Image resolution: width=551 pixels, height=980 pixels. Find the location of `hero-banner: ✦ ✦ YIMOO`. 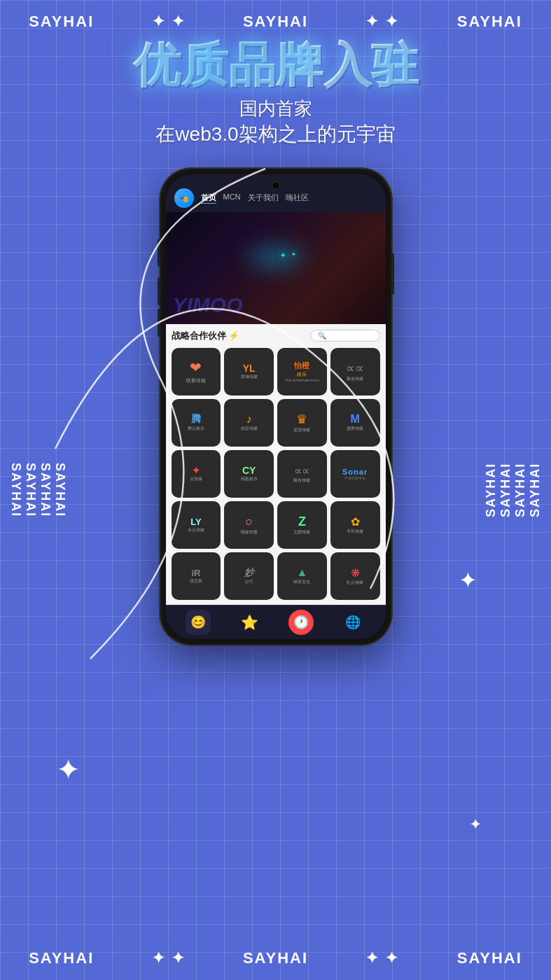

hero-banner: ✦ ✦ YIMOO is located at coordinates (276, 268).